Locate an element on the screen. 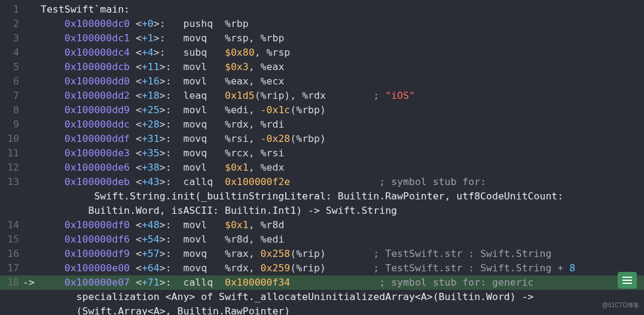  code-line: 5 0x100000dcb <+11>: movl $0x3, %eax is located at coordinates (322, 67).